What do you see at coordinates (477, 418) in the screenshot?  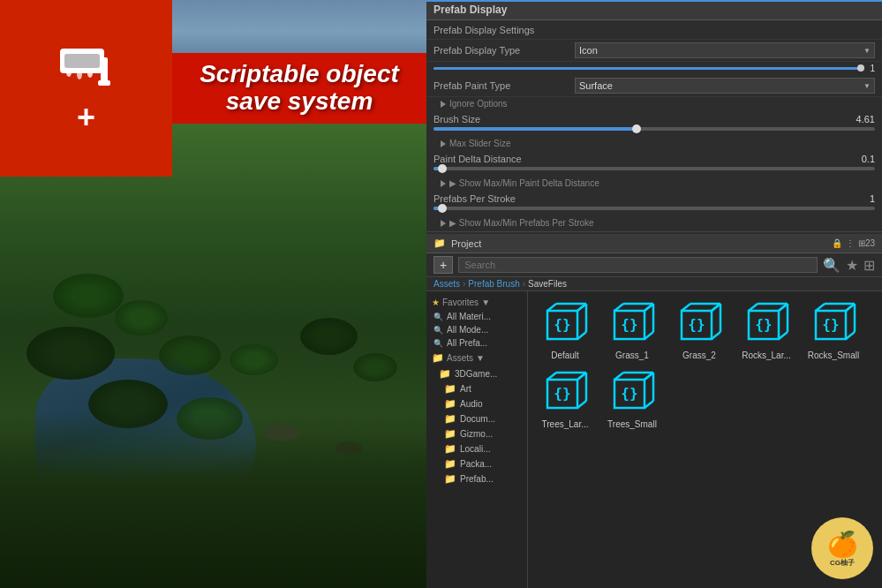 I see `sidebar-item-docum: 📁 Docum...` at bounding box center [477, 418].